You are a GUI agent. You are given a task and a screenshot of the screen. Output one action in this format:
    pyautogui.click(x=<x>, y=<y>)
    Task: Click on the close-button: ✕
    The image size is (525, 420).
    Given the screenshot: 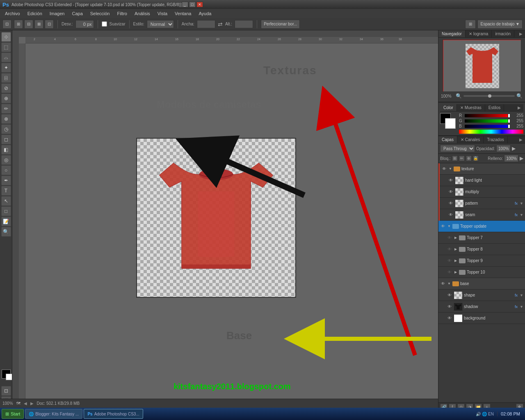 What is the action you would take?
    pyautogui.click(x=200, y=5)
    